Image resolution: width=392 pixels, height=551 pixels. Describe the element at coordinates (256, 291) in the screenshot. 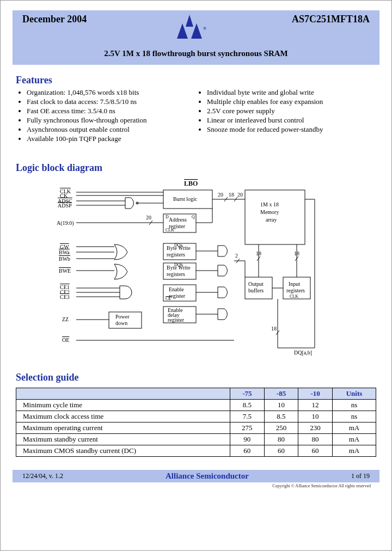

I see `out-line2: buffers` at that location.